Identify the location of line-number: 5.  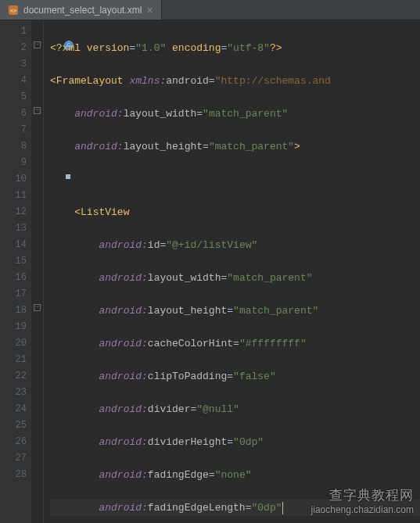
(13, 97).